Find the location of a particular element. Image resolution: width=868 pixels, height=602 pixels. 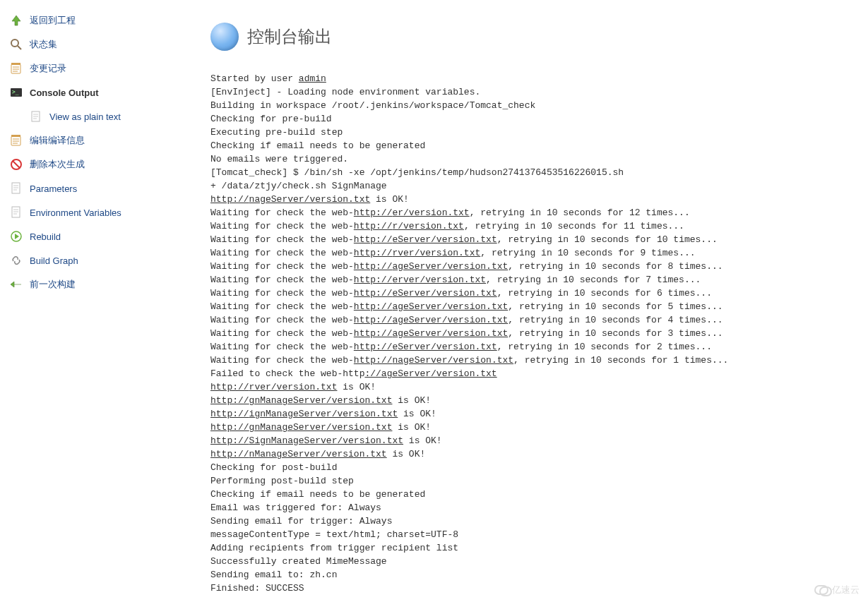

nav-link: 前一次构建 is located at coordinates (52, 284).